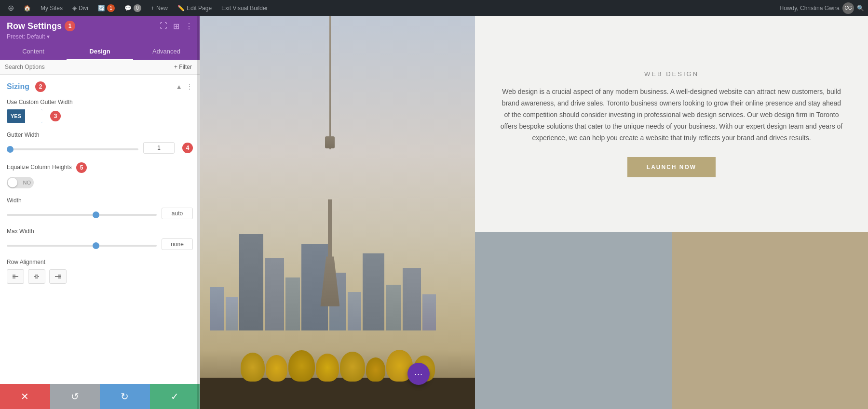  I want to click on collapse-icon: ▲, so click(179, 87).